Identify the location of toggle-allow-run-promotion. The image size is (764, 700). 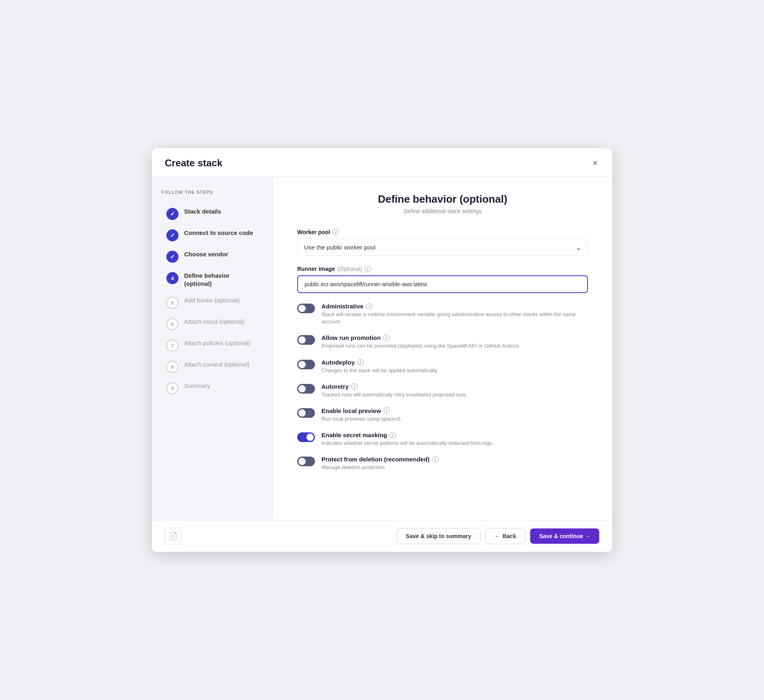
(306, 340).